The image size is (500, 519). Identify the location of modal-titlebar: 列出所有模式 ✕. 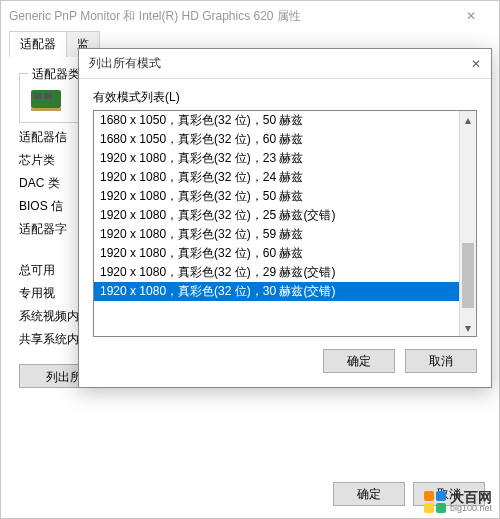
(285, 64).